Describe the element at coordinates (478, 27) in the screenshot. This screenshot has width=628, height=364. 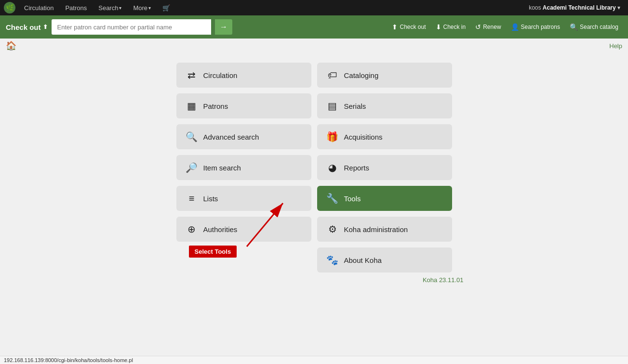
I see `renew-icon: ↺` at that location.